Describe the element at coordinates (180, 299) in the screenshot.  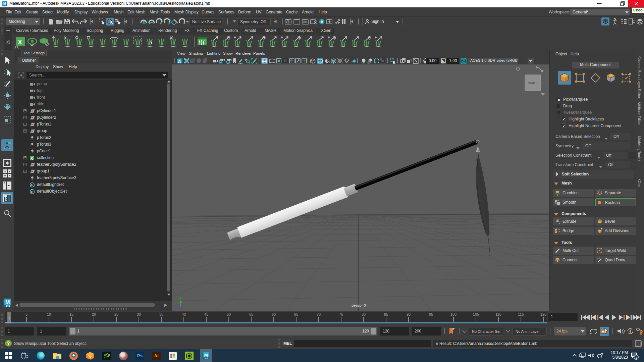
I see `svg-text: y` at that location.